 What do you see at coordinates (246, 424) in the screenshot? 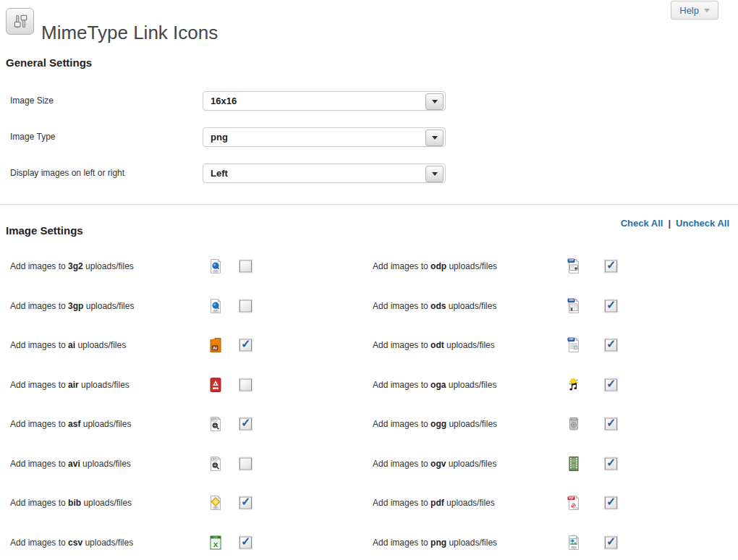
I see `checkbox-asf` at bounding box center [246, 424].